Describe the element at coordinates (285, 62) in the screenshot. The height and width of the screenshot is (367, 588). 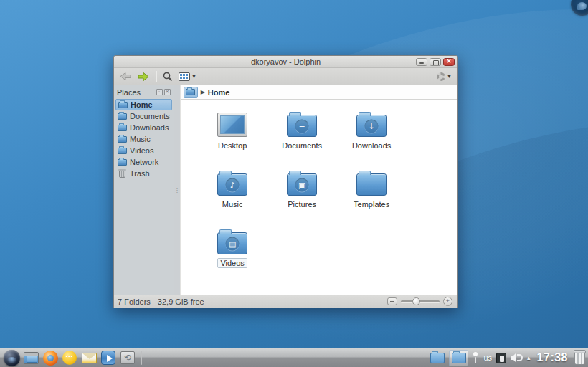
I see `titlebar: dkoryavov - Dolphin` at that location.